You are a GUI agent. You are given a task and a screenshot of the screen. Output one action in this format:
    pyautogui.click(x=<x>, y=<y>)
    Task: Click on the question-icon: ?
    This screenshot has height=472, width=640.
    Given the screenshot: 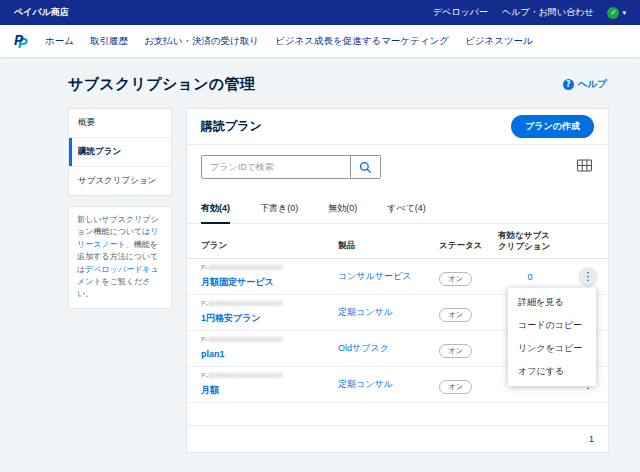 What is the action you would take?
    pyautogui.click(x=568, y=84)
    